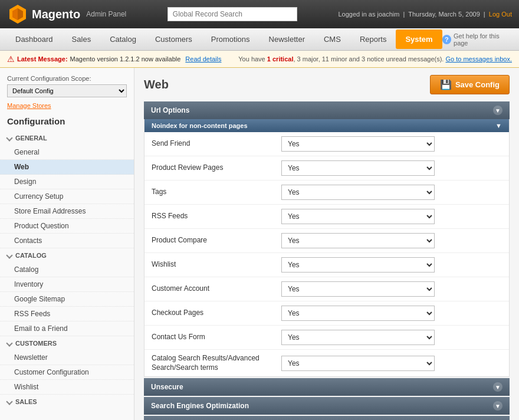 The image size is (519, 420). Describe the element at coordinates (392, 313) in the screenshot. I see `checkout-pages-control: Yes` at that location.